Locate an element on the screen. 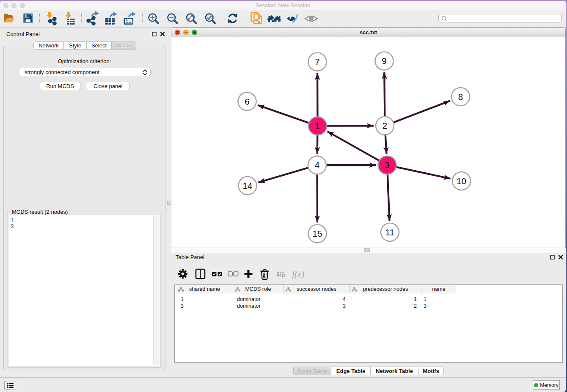  svg-text: 4 is located at coordinates (317, 165).